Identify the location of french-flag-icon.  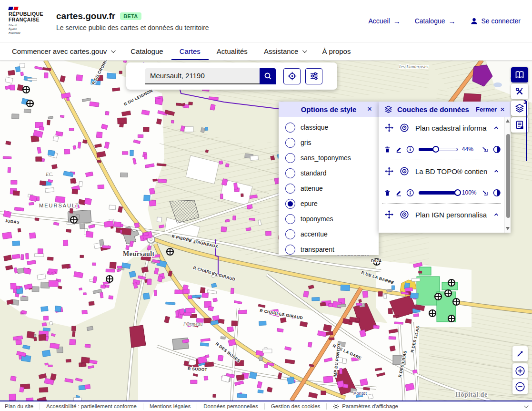
(27, 9).